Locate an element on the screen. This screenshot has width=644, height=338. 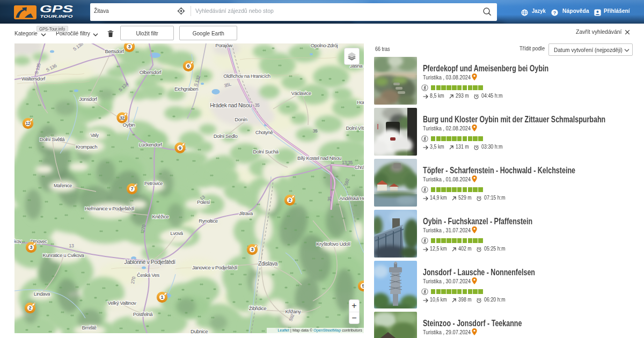
svg-text: Lvová is located at coordinates (177, 233).